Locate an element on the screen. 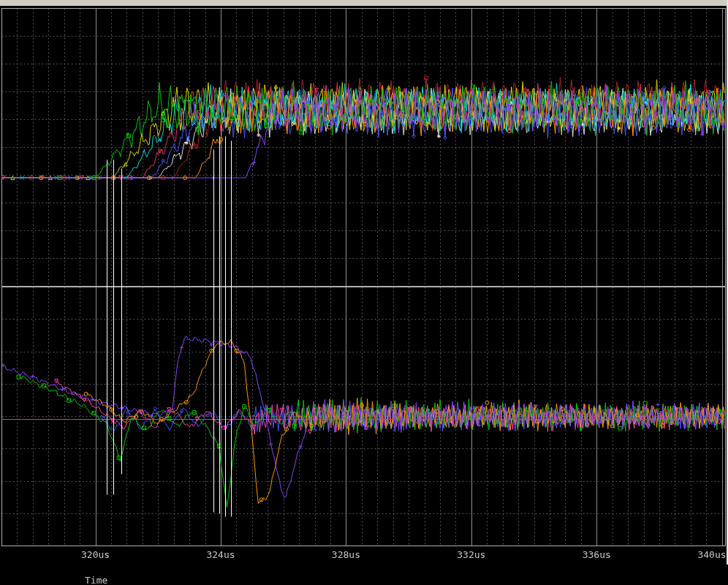 This screenshot has width=728, height=585. x-tick-label: 336us is located at coordinates (596, 555).